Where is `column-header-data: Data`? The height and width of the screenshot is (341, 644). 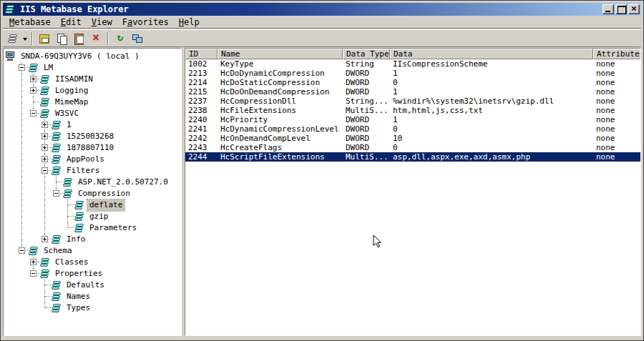
column-header-data: Data is located at coordinates (492, 54).